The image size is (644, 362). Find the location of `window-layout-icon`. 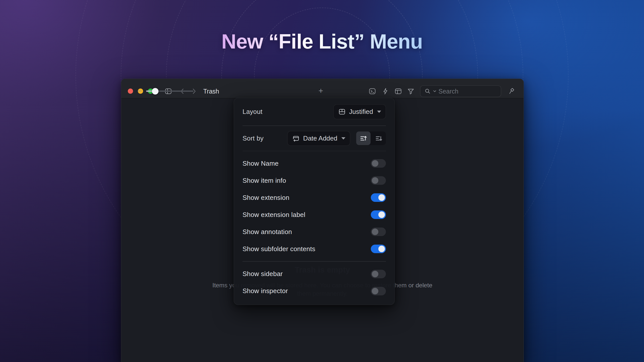

window-layout-icon is located at coordinates (398, 91).